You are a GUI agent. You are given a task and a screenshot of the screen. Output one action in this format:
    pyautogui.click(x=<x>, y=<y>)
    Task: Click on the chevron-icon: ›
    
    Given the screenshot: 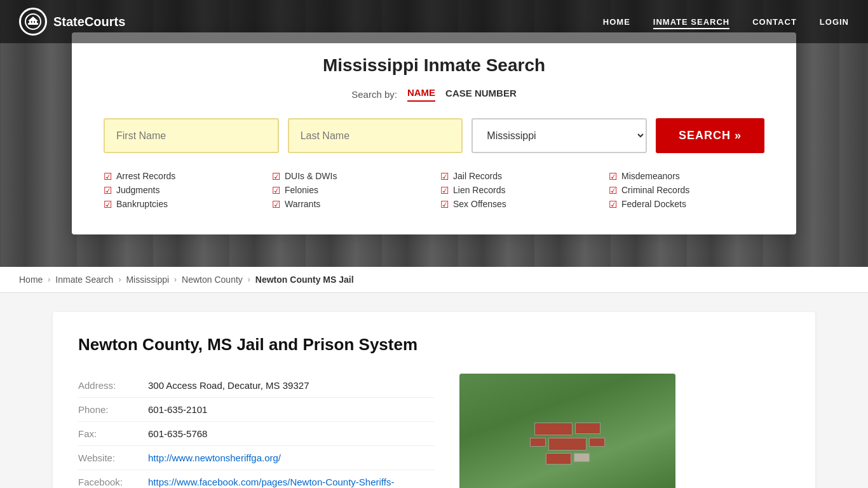 What is the action you would take?
    pyautogui.click(x=49, y=280)
    